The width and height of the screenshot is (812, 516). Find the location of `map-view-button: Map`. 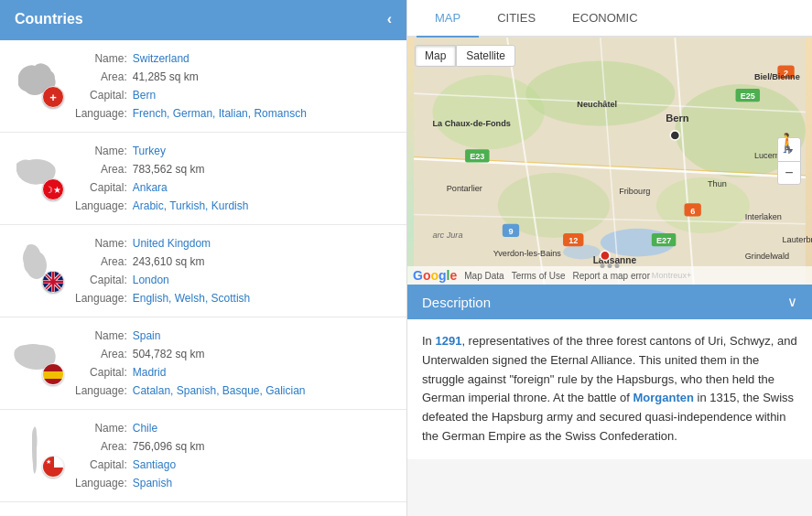

map-view-button: Map is located at coordinates (436, 56).